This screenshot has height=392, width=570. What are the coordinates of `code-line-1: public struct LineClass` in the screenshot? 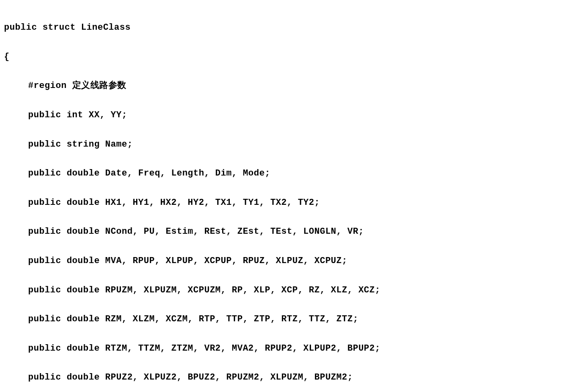 It's located at (285, 28).